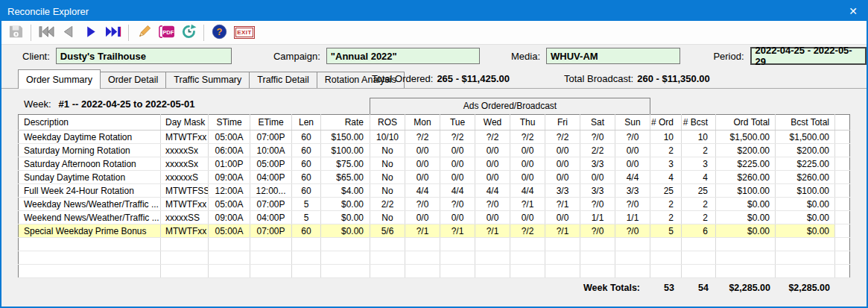 The image size is (868, 308). What do you see at coordinates (185, 218) in the screenshot?
I see `table-cell: xxxxxSS` at bounding box center [185, 218].